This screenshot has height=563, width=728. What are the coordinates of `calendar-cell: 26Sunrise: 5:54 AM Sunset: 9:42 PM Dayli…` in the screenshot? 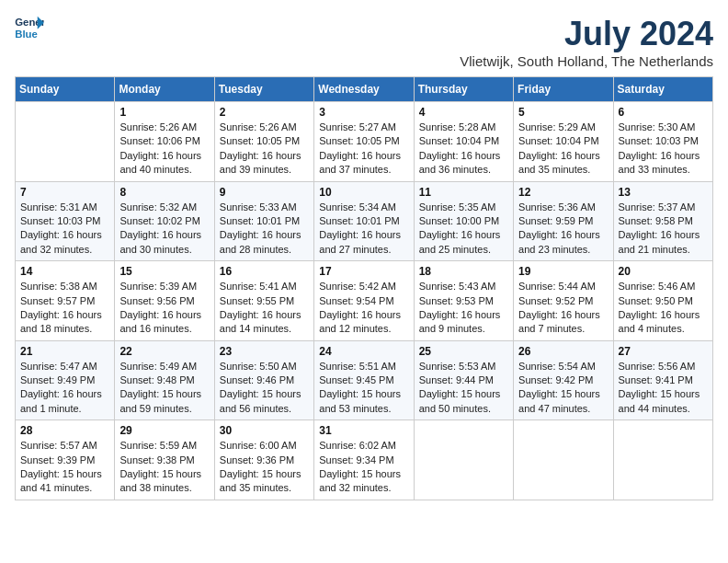 It's located at (563, 381).